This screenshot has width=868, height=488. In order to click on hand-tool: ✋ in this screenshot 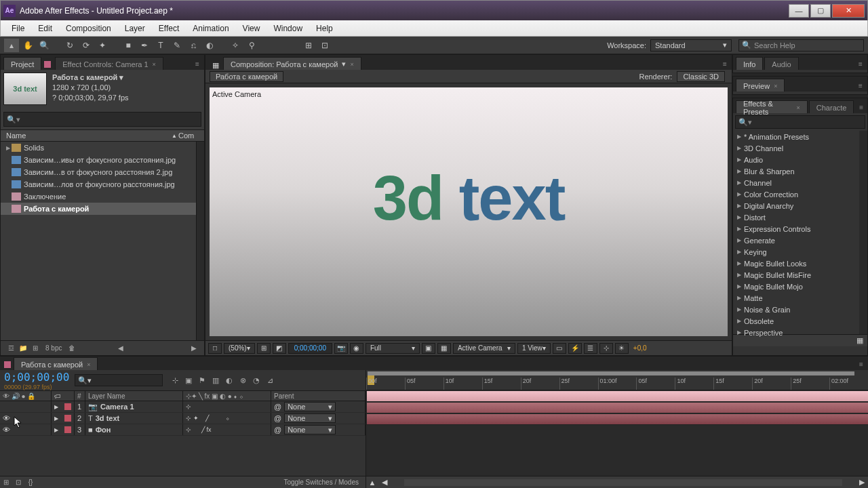, I will do `click(28, 45)`.